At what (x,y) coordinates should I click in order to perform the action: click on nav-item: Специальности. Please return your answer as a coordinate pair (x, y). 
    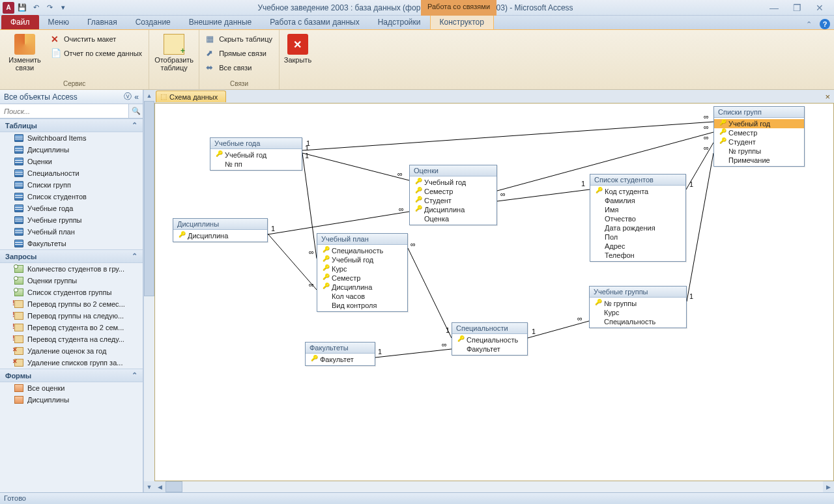
    Looking at the image, I should click on (72, 173).